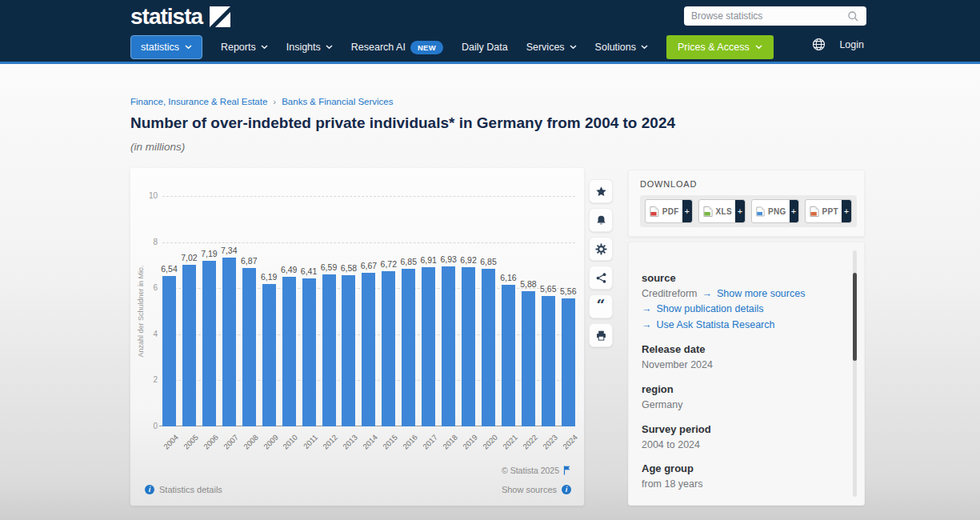  Describe the element at coordinates (602, 278) in the screenshot. I see `share-icon` at that location.